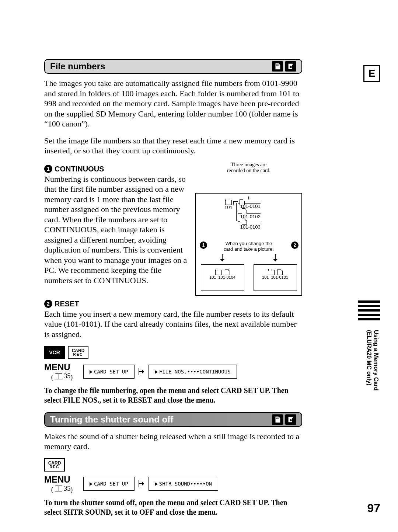 This screenshot has width=398, height=532. What do you see at coordinates (116, 230) in the screenshot?
I see `option-text-continuous: Numbering is continuous between cards, s…` at bounding box center [116, 230].